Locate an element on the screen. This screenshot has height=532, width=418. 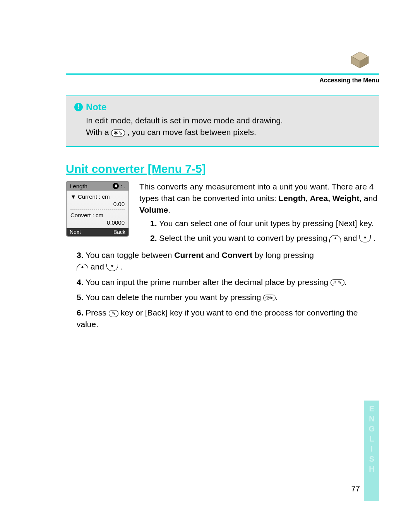
end-key-icon: ✎ is located at coordinates (114, 314).